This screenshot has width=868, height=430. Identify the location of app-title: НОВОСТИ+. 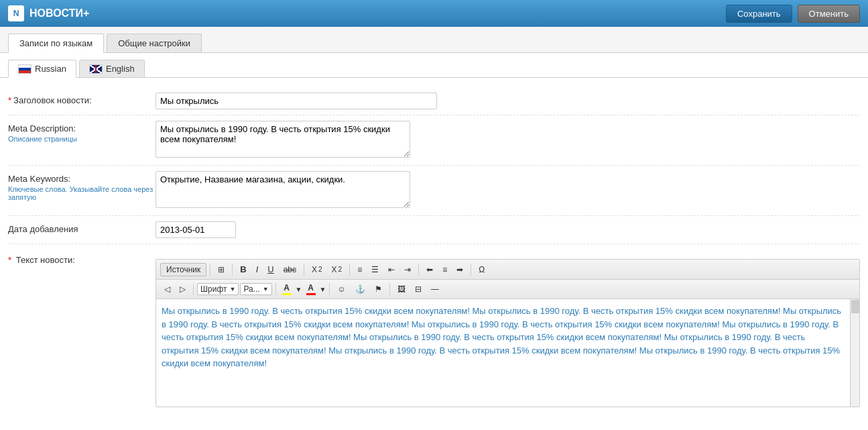
(59, 13).